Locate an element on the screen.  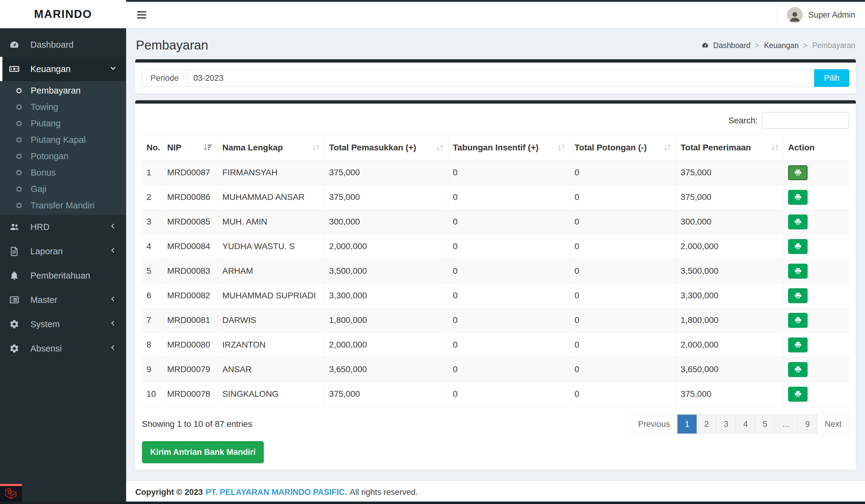
chevron-left-icon is located at coordinates (113, 251).